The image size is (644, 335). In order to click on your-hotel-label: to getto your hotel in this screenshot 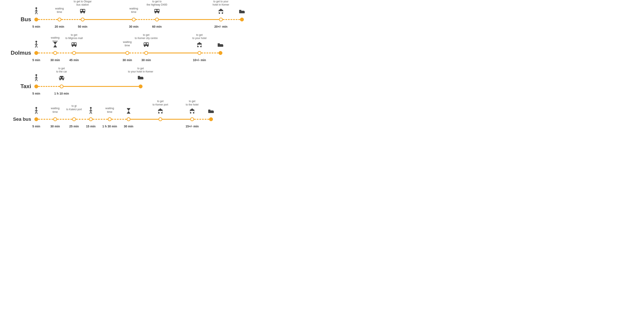, I will do `click(200, 37)`.